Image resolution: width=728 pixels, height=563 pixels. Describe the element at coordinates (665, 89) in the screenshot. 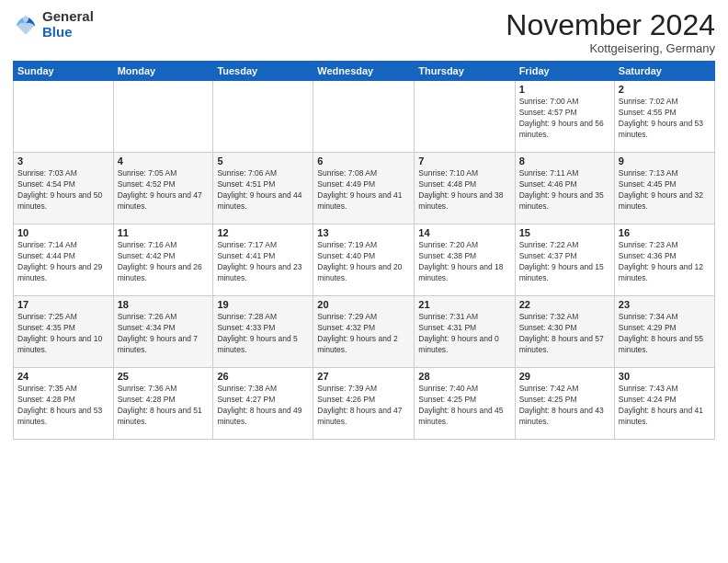

I see `day-number: 2` at that location.